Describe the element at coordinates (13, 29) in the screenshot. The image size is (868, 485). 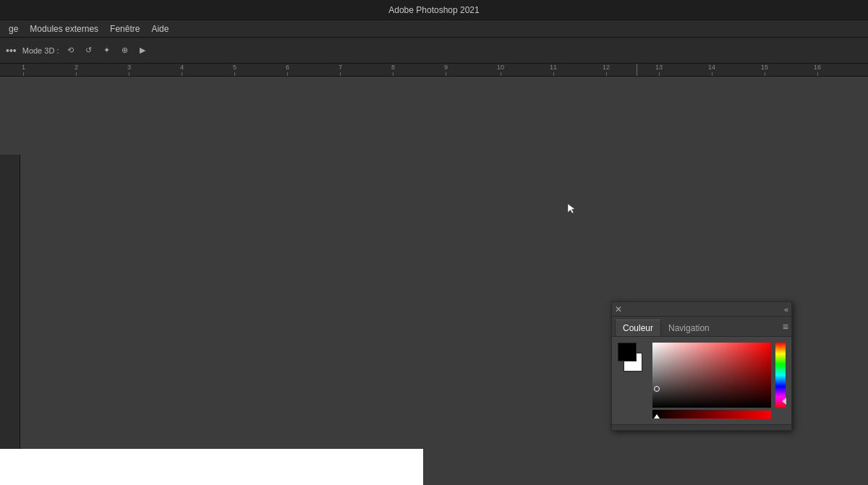
I see `menu-item-ge: ge` at that location.